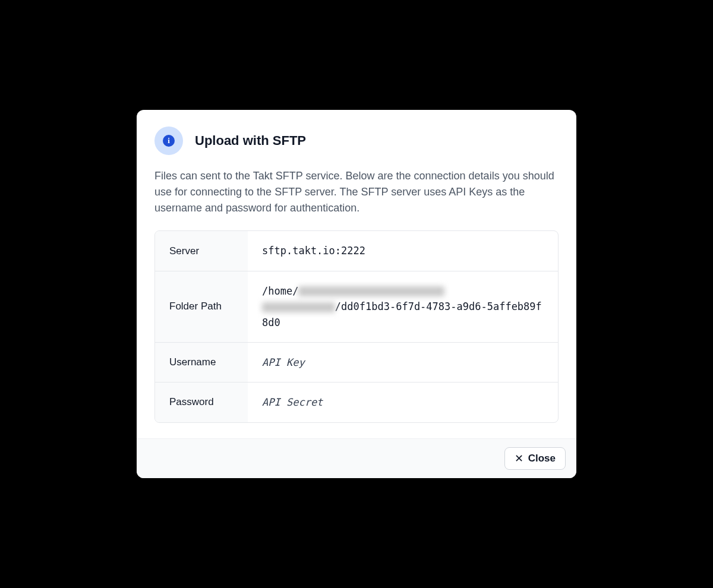 This screenshot has width=713, height=588. What do you see at coordinates (201, 251) in the screenshot?
I see `server-label: Server` at bounding box center [201, 251].